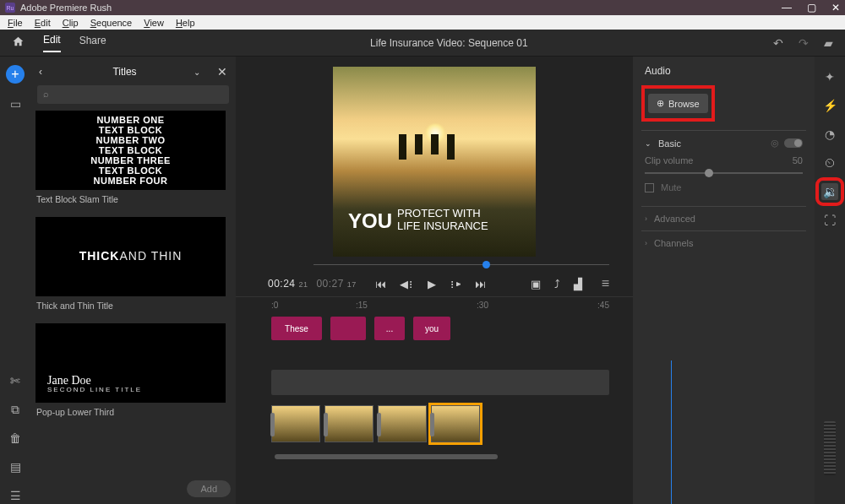 The image size is (845, 504). I want to click on timeline-scrollbar, so click(386, 457).